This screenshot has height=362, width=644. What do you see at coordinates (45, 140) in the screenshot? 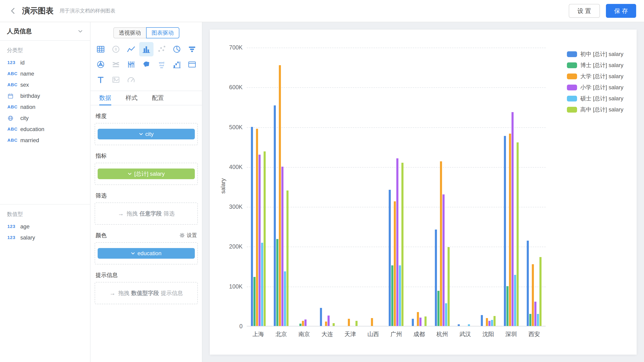
I see `field-item-married: ABCmarried` at bounding box center [45, 140].